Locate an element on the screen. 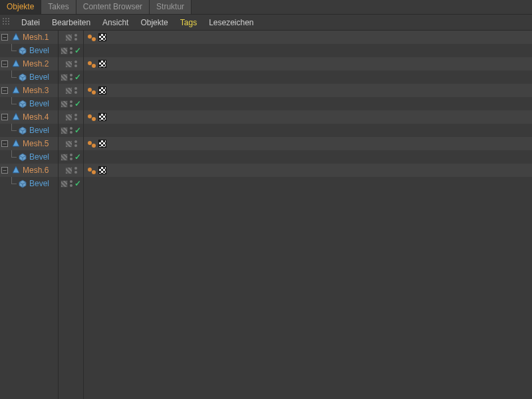 The image size is (532, 399). tree-row-parent: –Mesh.2 is located at coordinates (29, 64).